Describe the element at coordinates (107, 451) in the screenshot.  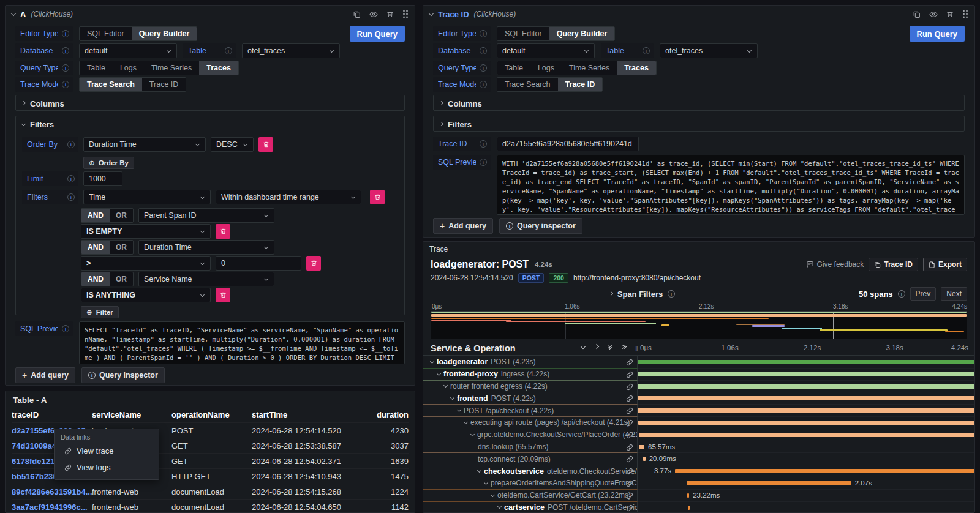
I see `view-trace-link: View trace` at that location.